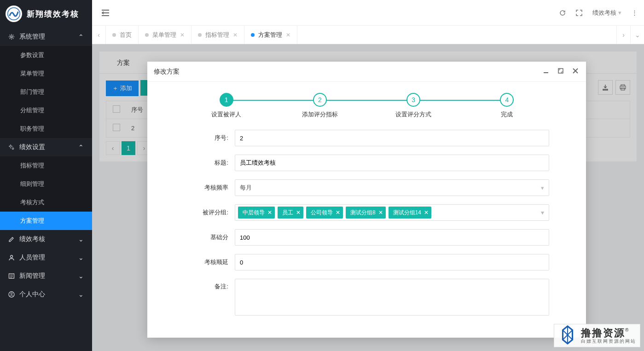 Image resolution: width=644 pixels, height=351 pixels. I want to click on label-delay: 考核顺延, so click(209, 262).